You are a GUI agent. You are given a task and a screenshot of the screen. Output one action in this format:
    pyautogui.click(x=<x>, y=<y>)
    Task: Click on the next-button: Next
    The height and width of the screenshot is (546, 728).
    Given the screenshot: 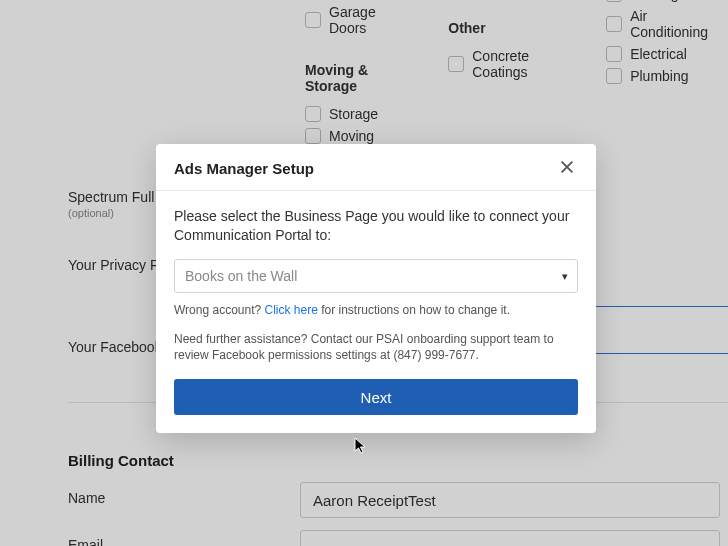 What is the action you would take?
    pyautogui.click(x=376, y=397)
    